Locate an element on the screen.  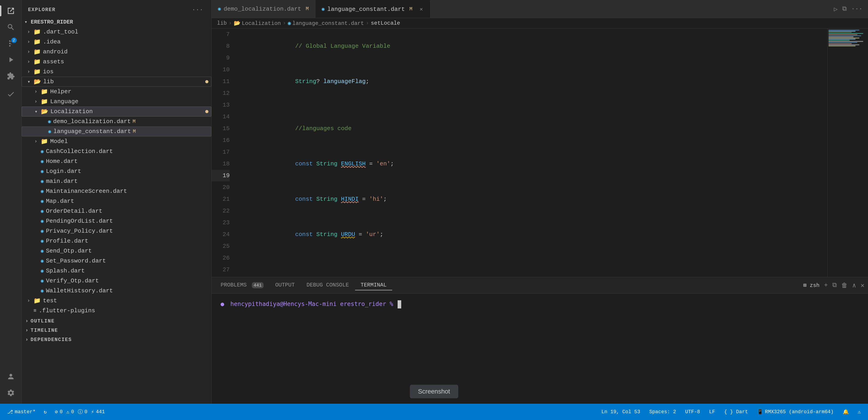
sidebar-more-icon: ··· is located at coordinates (197, 10).